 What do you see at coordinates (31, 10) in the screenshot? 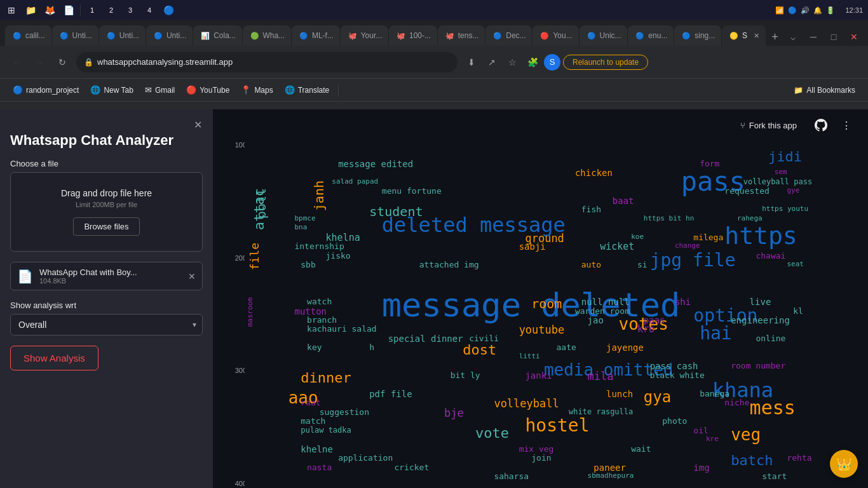
I see `taskbar-files-btn: 📁` at bounding box center [31, 10].